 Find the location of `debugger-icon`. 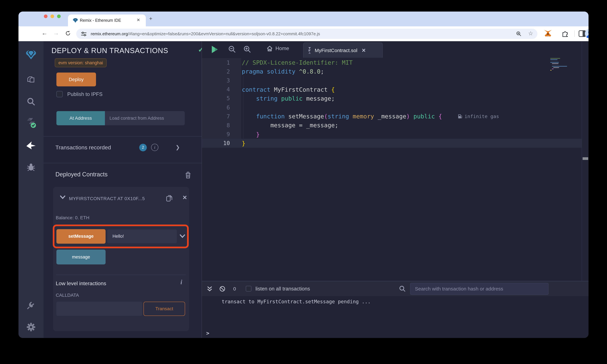

debugger-icon is located at coordinates (31, 167).